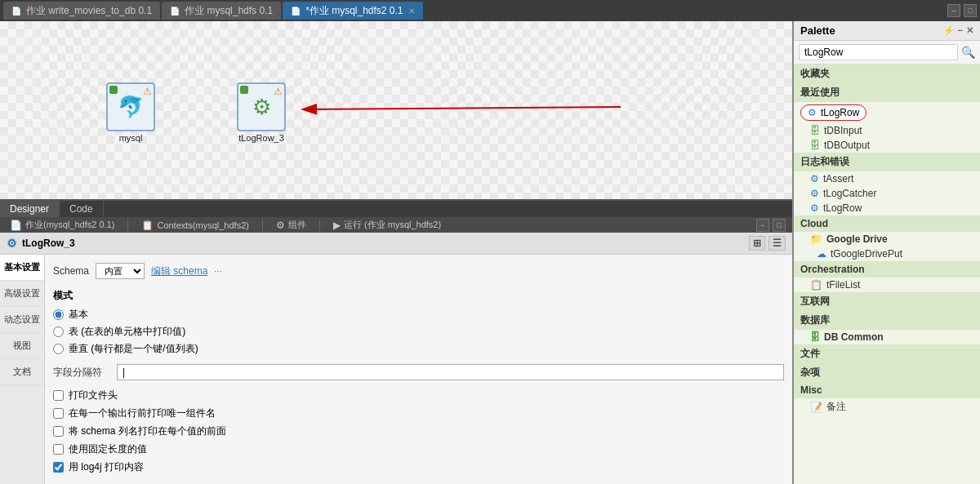  What do you see at coordinates (959, 31) in the screenshot?
I see `palette-header-controls: ⚡ − ✕` at bounding box center [959, 31].